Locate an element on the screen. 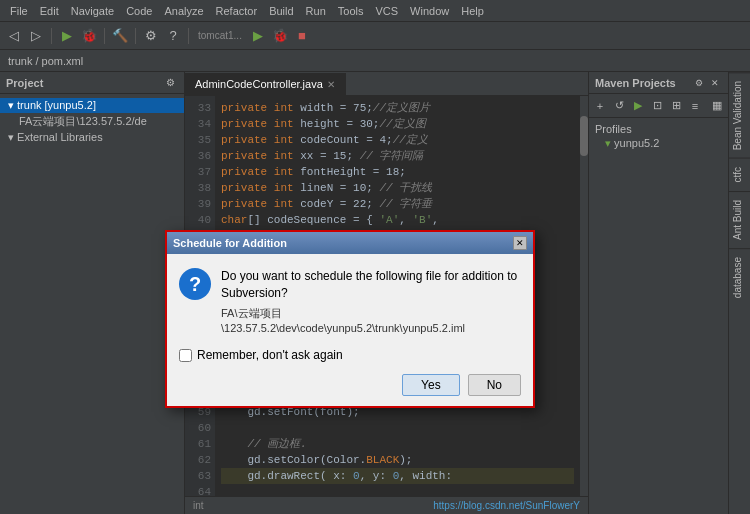  dialog-buttons: Yes No is located at coordinates (350, 385).